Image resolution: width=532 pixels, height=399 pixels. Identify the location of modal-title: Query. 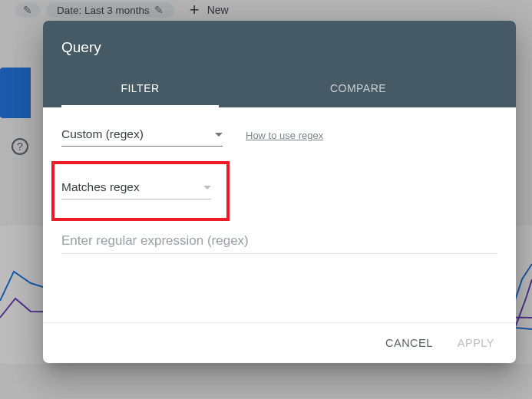
(279, 48).